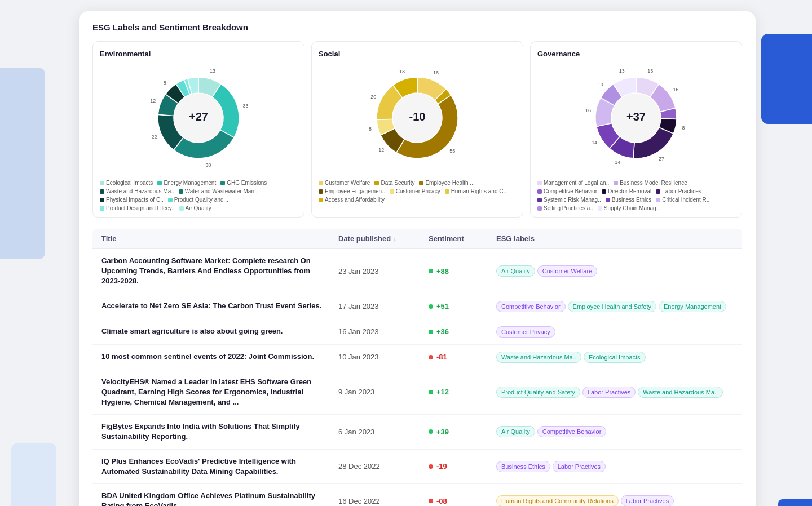 Image resolution: width=812 pixels, height=506 pixels. I want to click on table-row: IQ Plus Enhances EcoVadis' Predictive In…, so click(417, 467).